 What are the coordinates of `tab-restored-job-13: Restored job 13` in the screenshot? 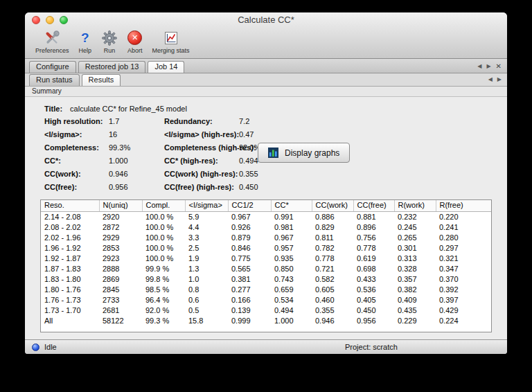 It's located at (112, 66).